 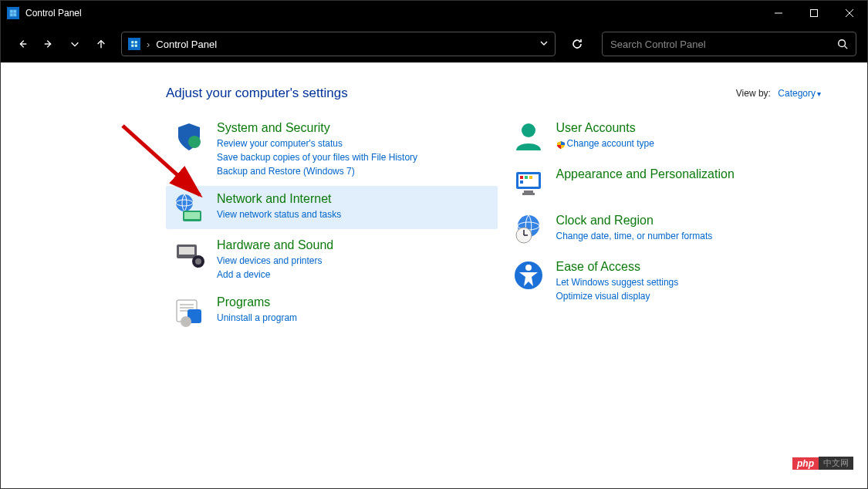 What do you see at coordinates (332, 149) in the screenshot?
I see `category-system-security: System and SecurityReview your computer'…` at bounding box center [332, 149].